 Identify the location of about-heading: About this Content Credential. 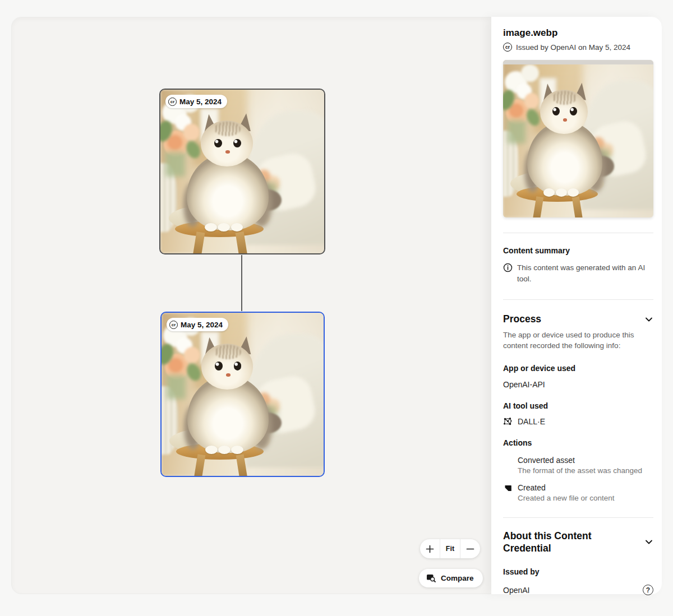
(556, 543).